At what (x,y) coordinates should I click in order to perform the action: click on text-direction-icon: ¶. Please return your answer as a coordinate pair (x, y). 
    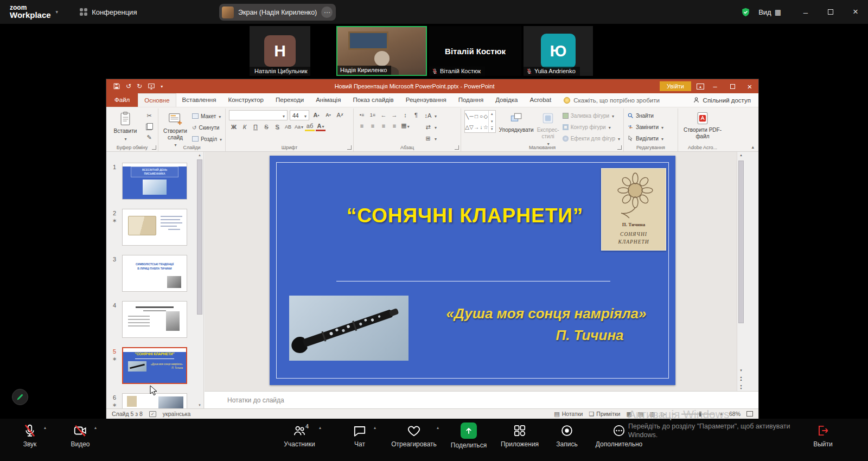
    Looking at the image, I should click on (416, 115).